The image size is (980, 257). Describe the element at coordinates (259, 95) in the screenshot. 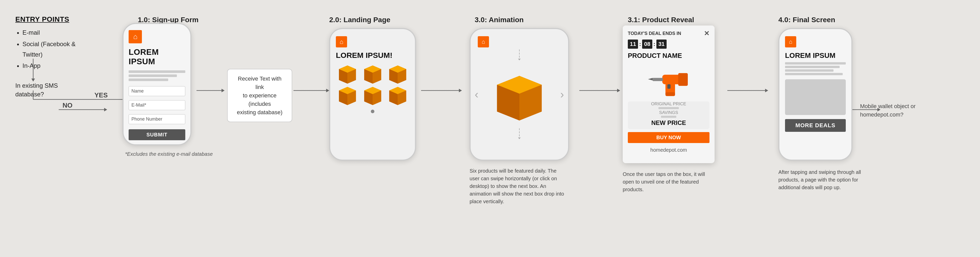

I see `sms-receive-box: Receive Text with linkto experience (inc…` at that location.